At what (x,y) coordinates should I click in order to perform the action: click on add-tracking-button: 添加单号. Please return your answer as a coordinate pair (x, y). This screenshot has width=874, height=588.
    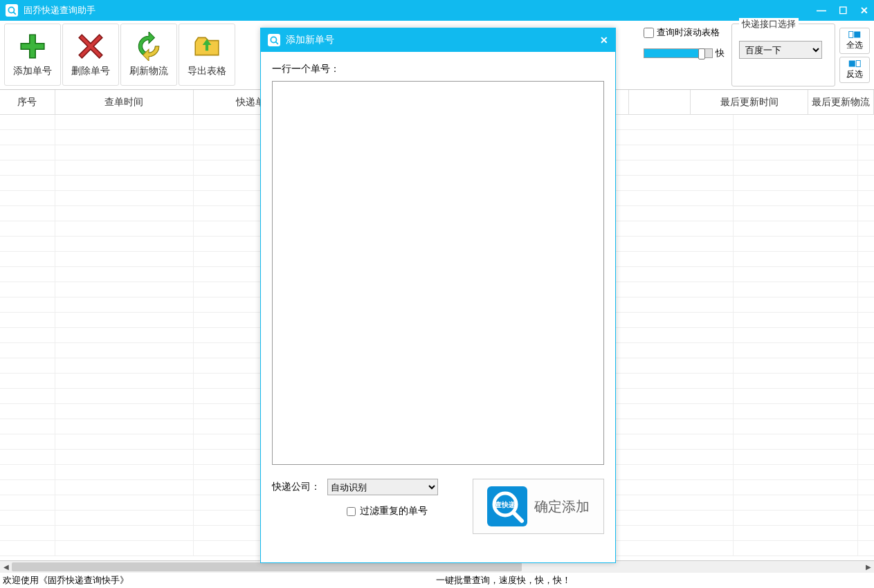
    Looking at the image, I should click on (33, 55).